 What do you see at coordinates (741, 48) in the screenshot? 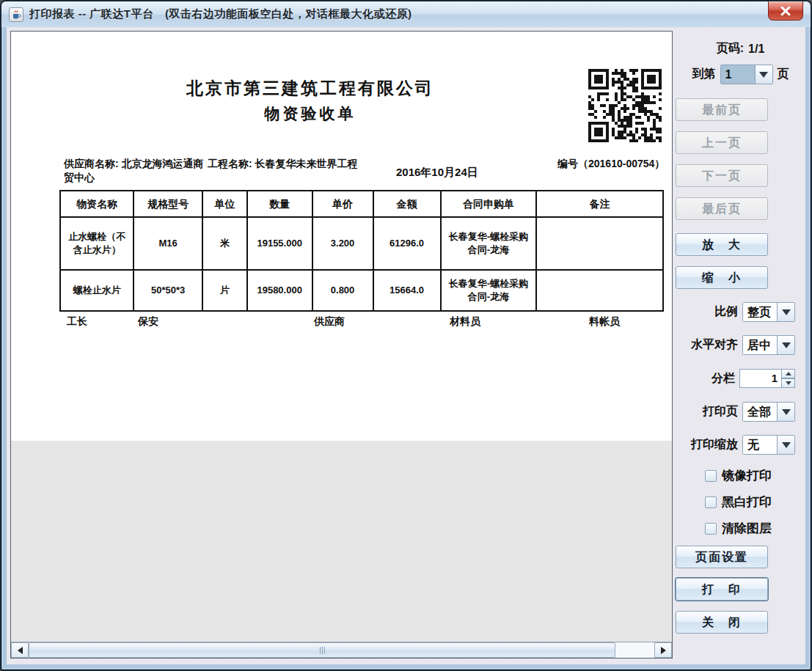
I see `page-indicator: 页码: 1/1` at bounding box center [741, 48].